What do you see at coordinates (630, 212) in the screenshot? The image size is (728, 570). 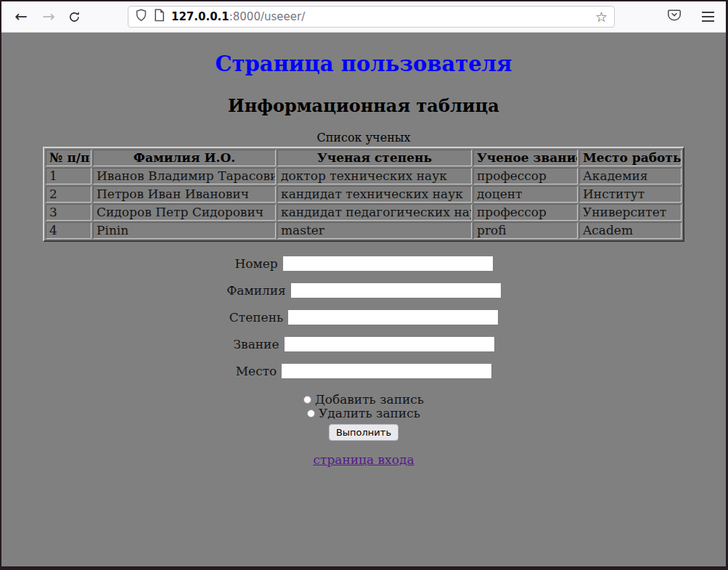 I see `table-cell: Университет` at bounding box center [630, 212].